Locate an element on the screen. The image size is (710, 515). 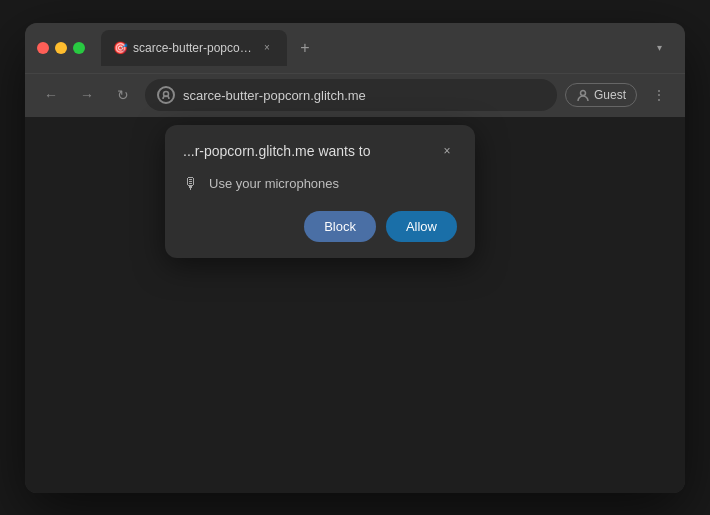
microphone-icon: 🎙 is located at coordinates (191, 184).